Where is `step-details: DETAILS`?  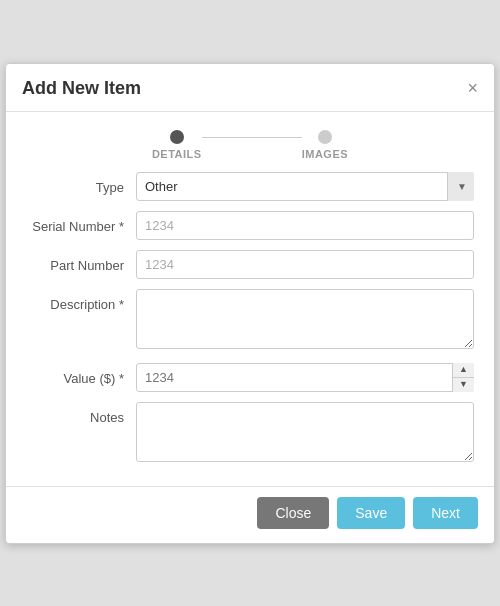 step-details: DETAILS is located at coordinates (177, 145).